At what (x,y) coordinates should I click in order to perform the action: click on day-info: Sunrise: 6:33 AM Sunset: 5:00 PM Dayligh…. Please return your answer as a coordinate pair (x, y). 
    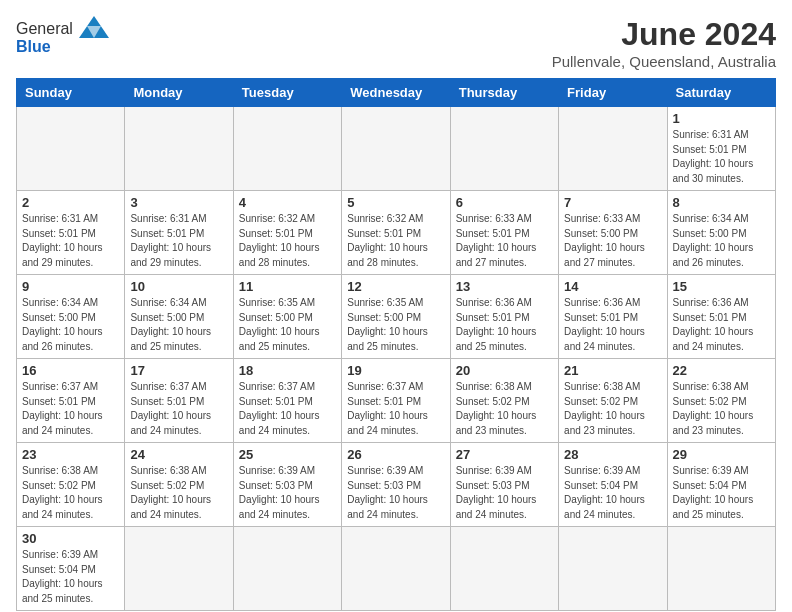
    Looking at the image, I should click on (612, 241).